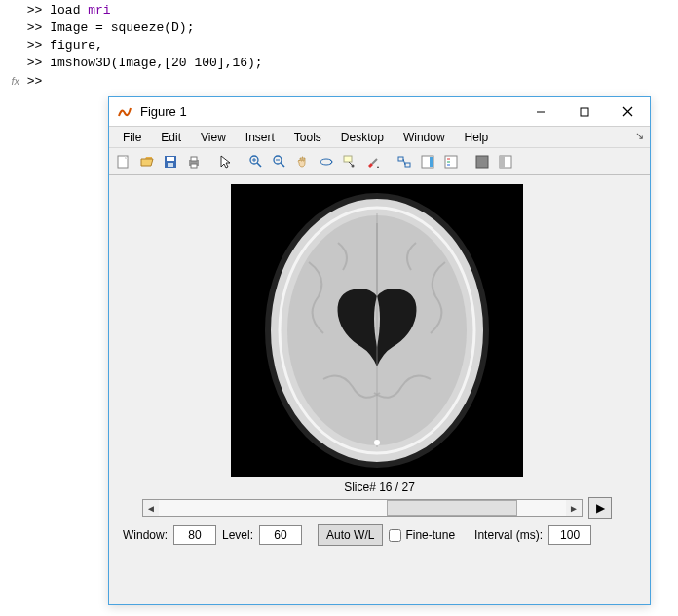 The image size is (678, 616). I want to click on interval-input, so click(570, 535).